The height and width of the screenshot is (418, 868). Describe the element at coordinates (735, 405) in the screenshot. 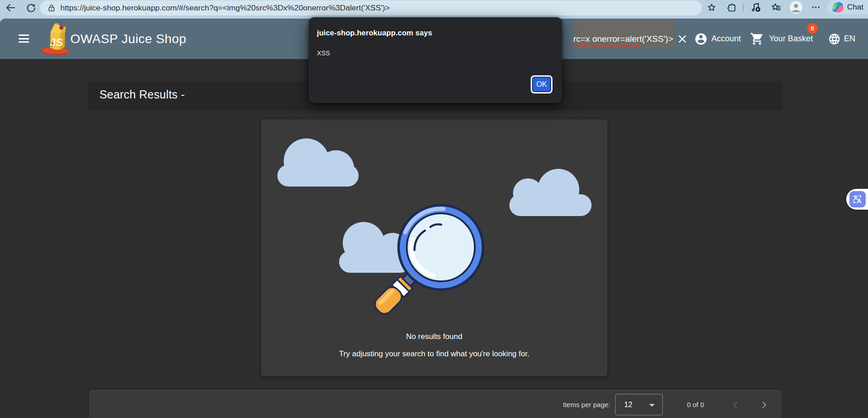

I see `chevron-left-icon` at that location.